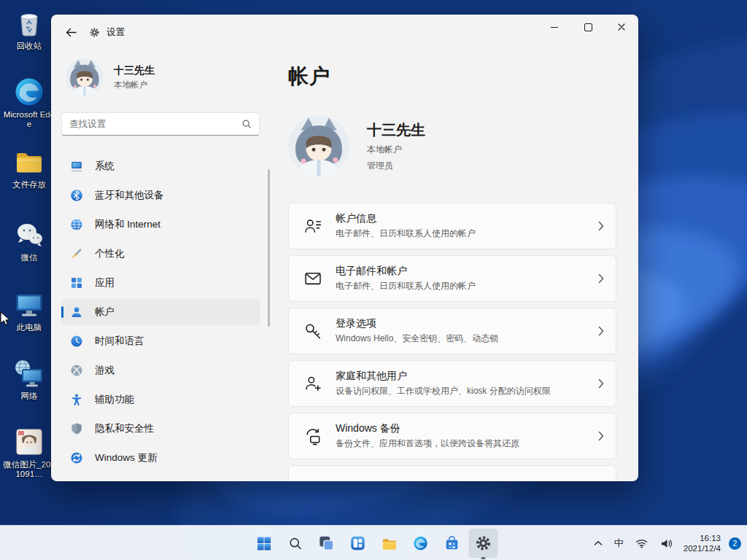 The image size is (747, 560). What do you see at coordinates (358, 543) in the screenshot?
I see `widgets-icon` at bounding box center [358, 543].